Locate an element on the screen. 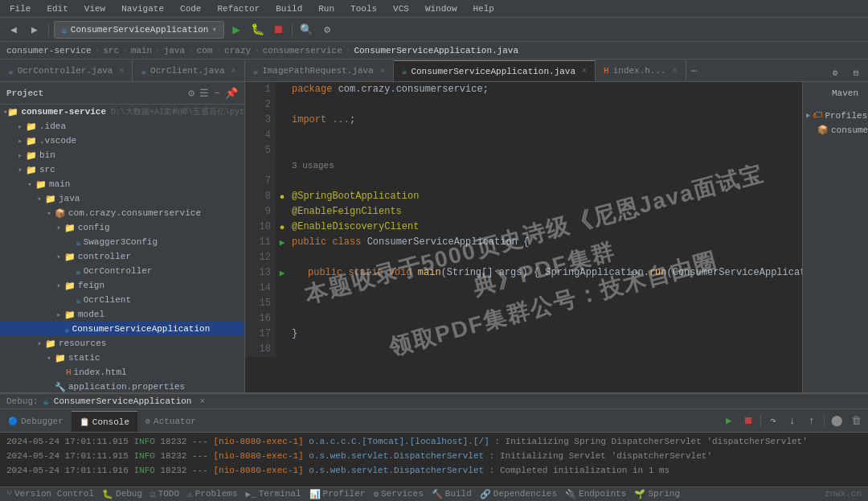 The width and height of the screenshot is (868, 501). breadcrumb-src: src is located at coordinates (111, 51).